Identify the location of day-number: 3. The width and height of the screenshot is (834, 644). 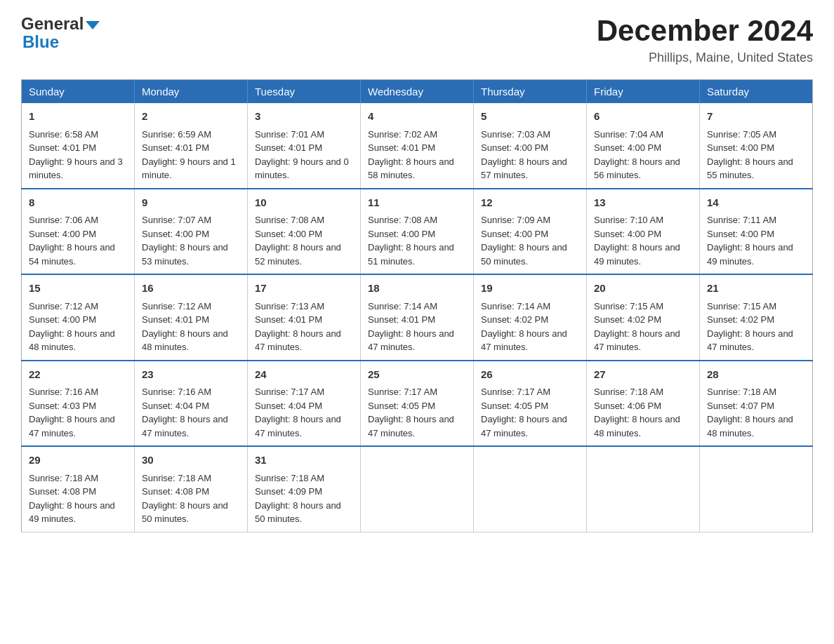
(304, 116).